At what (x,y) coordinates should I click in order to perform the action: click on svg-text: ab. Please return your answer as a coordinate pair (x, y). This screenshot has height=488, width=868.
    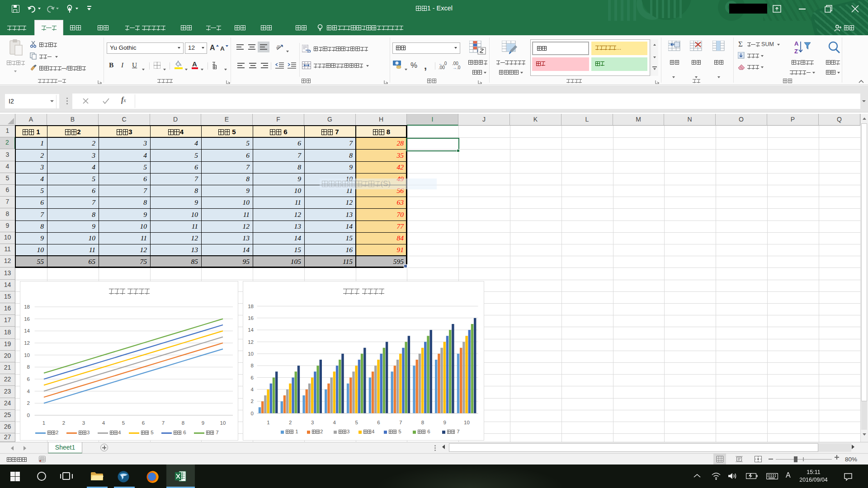
    Looking at the image, I should click on (278, 47).